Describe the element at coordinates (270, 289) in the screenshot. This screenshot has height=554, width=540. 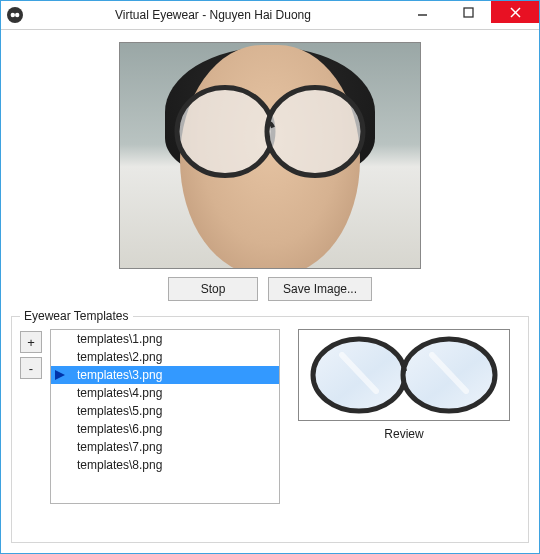
I see `action-buttons: Stop Save Image...` at that location.